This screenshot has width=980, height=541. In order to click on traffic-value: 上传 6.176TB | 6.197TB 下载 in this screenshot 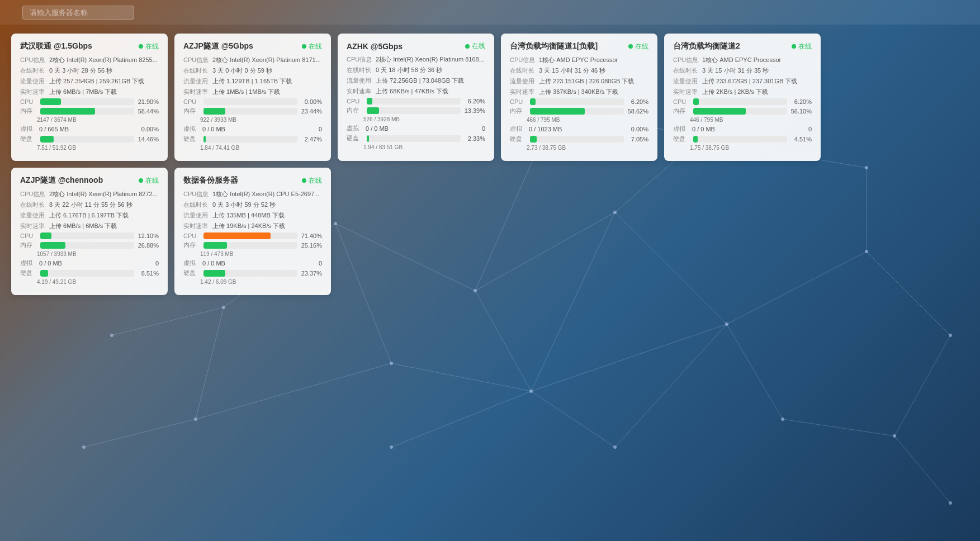, I will do `click(104, 216)`.